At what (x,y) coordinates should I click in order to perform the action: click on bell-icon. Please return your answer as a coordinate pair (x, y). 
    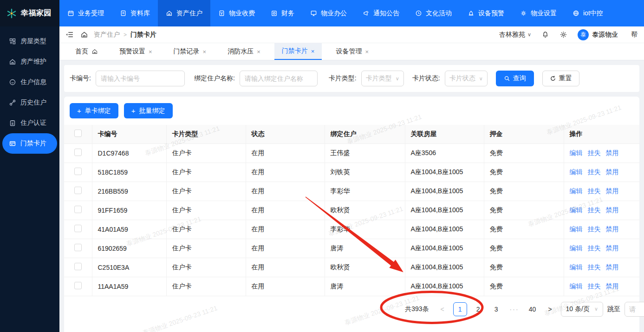
    Looking at the image, I should click on (545, 34).